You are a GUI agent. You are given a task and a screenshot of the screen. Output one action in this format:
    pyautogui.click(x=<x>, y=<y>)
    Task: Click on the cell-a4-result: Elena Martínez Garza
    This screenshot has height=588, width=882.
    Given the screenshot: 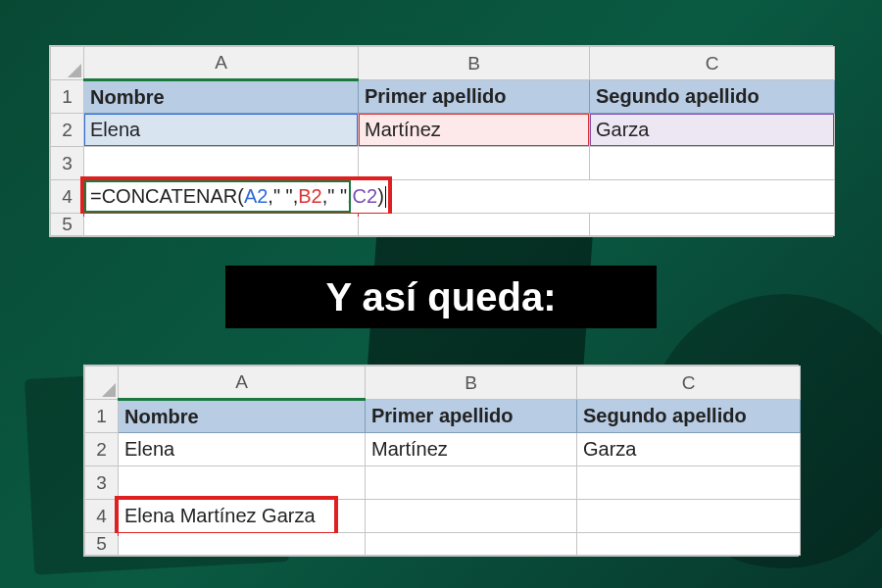 What is the action you would take?
    pyautogui.click(x=242, y=516)
    